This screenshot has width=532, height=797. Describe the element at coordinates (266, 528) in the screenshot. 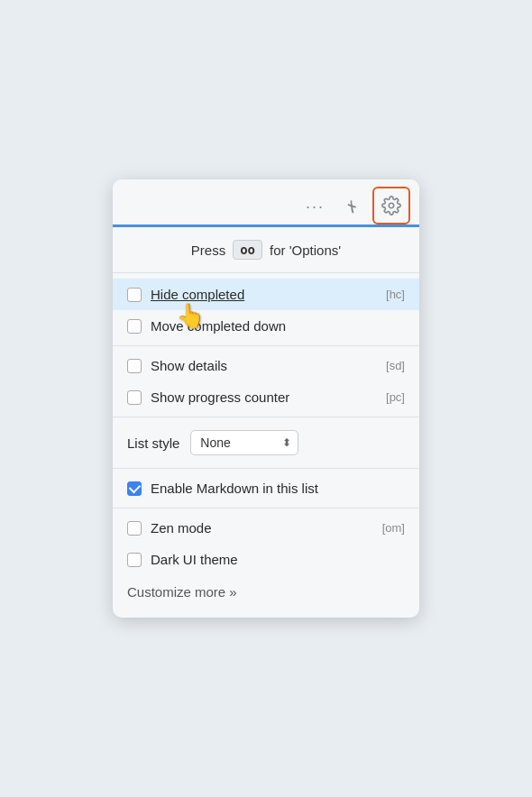

I see `option-zen-mode: Zen mode [om]` at that location.